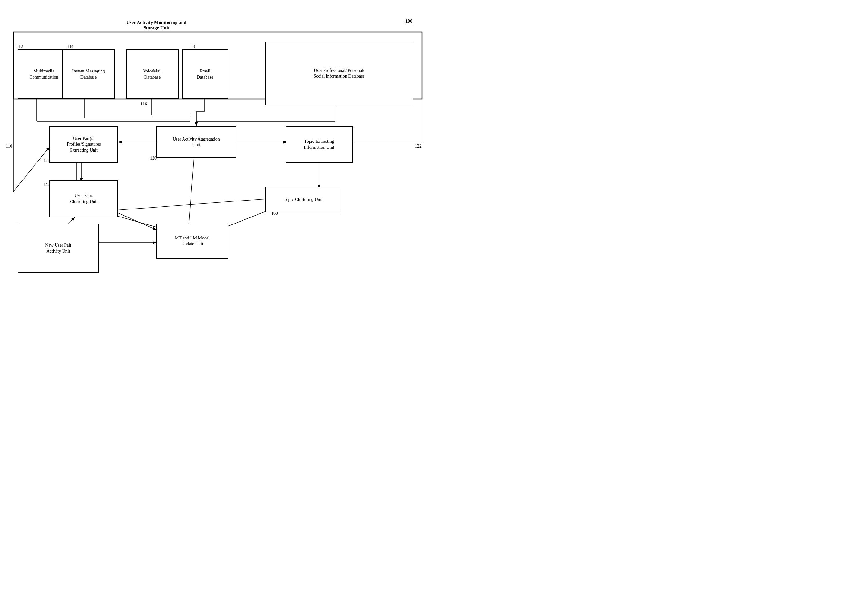 The height and width of the screenshot is (608, 868). I want to click on label-110: 110, so click(9, 146).